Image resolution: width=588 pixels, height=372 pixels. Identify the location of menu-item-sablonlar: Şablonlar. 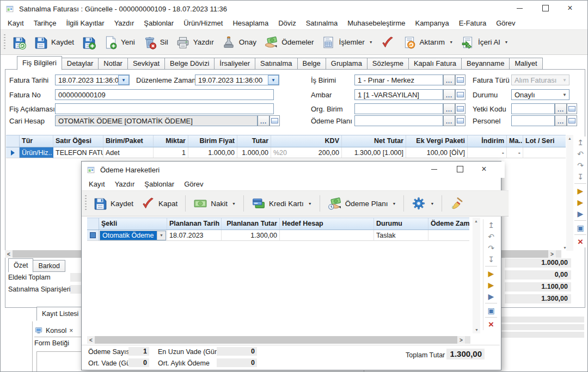
(159, 23).